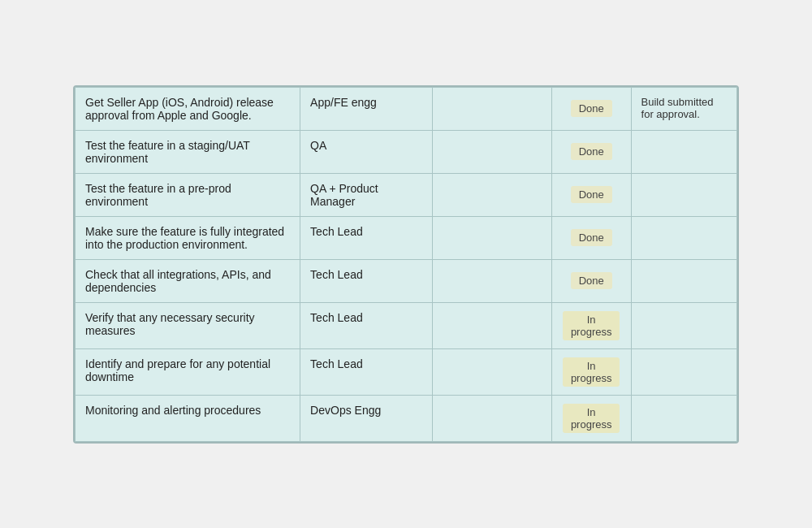  I want to click on task-cell: Test the feature in a staging/UAT enviro…, so click(188, 151).